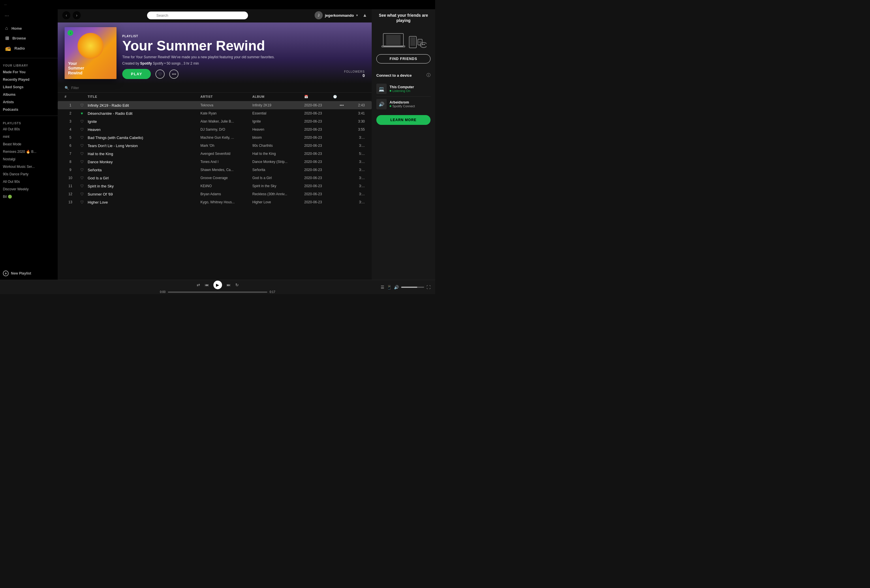 This screenshot has width=870, height=588. What do you see at coordinates (144, 113) in the screenshot?
I see `track-title: Désenchantée - Radio Edit` at bounding box center [144, 113].